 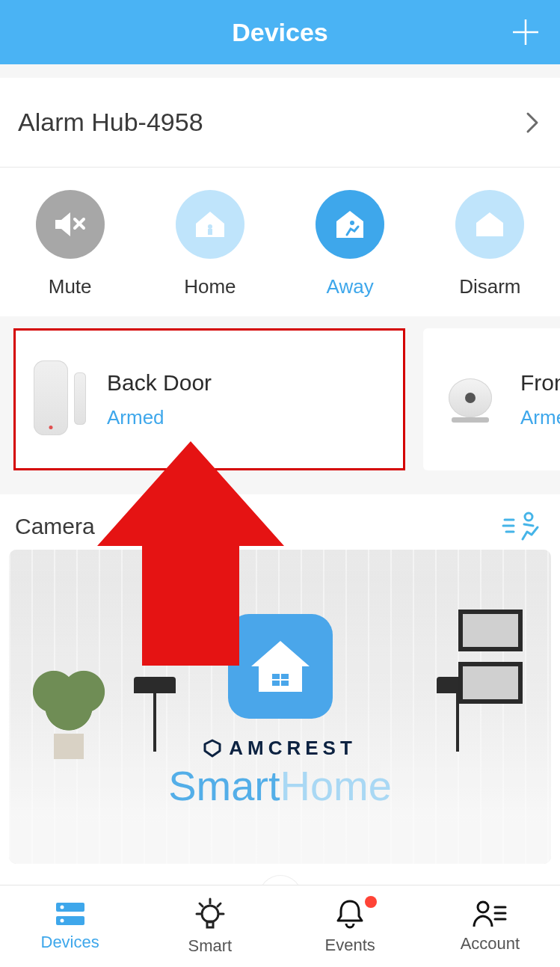 I want to click on alarm-hub-row: Alarm Hub-4958, so click(x=280, y=123).